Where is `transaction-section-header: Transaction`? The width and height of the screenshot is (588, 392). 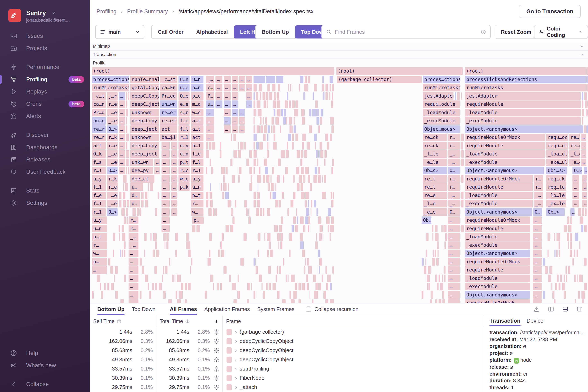
transaction-section-header: Transaction is located at coordinates (339, 54).